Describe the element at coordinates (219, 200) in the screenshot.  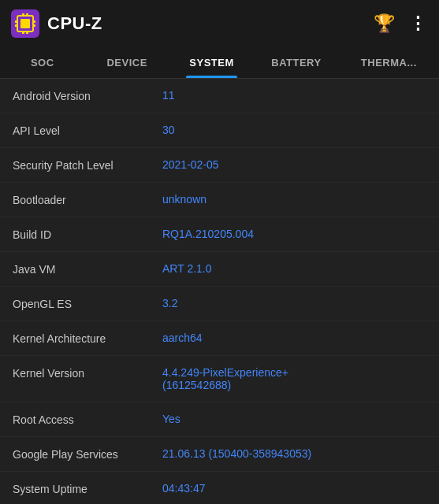
I see `table-row: Bootloaderunknown` at that location.